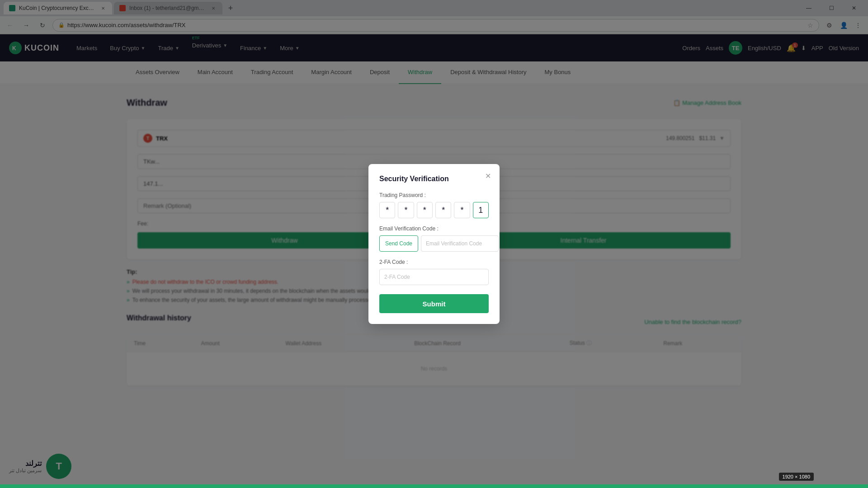  I want to click on submit-button: Submit, so click(434, 304).